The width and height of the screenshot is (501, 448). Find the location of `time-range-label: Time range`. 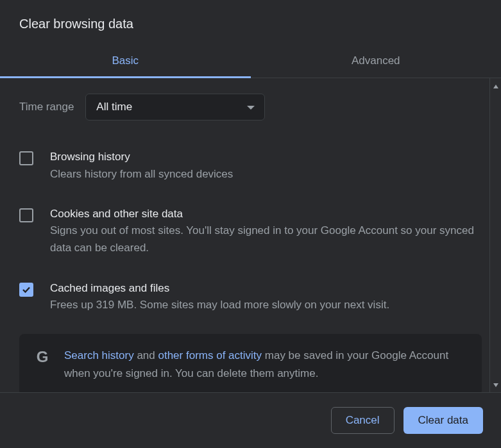

time-range-label: Time range is located at coordinates (46, 107).